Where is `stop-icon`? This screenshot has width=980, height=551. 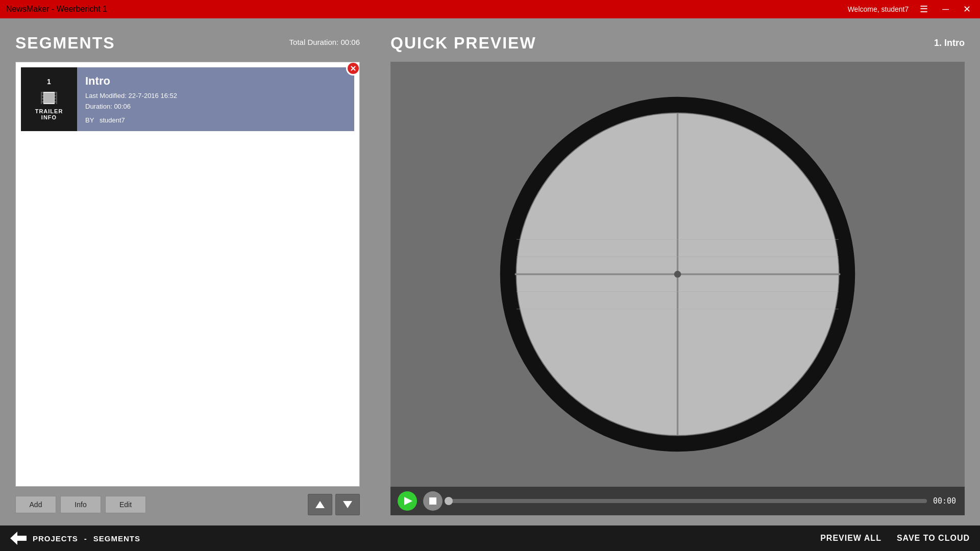 stop-icon is located at coordinates (433, 501).